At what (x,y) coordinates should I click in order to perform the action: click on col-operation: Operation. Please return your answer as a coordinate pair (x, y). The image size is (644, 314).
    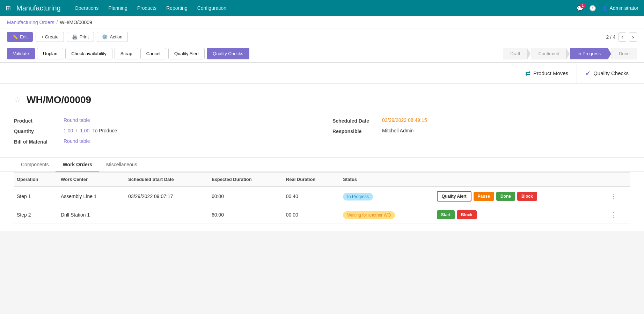
    Looking at the image, I should click on (36, 180).